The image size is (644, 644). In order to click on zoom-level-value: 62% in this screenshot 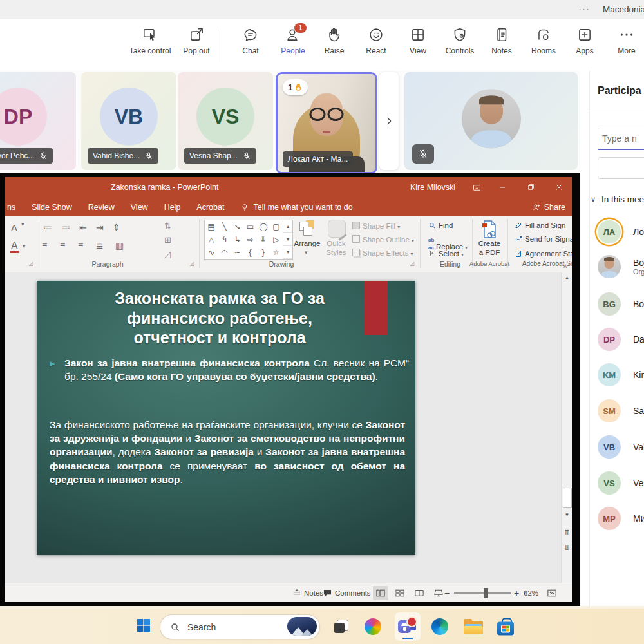, I will do `click(531, 592)`.